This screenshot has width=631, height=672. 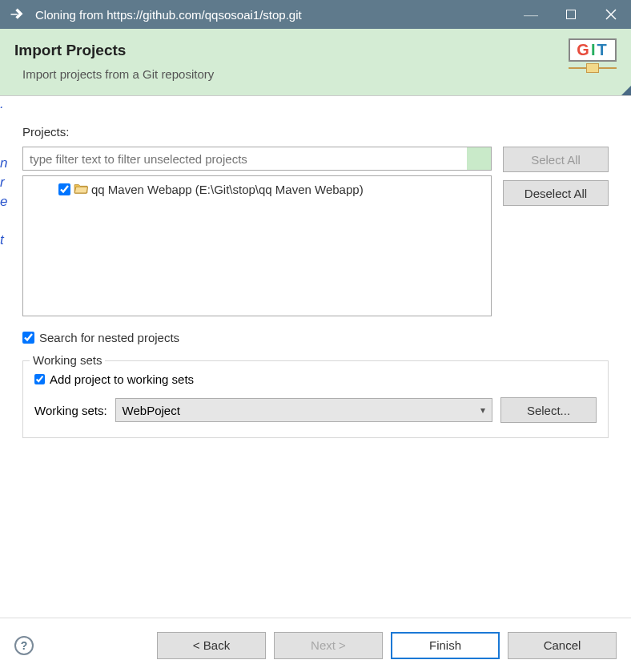 I want to click on working-sets-label: Working sets:, so click(x=70, y=410).